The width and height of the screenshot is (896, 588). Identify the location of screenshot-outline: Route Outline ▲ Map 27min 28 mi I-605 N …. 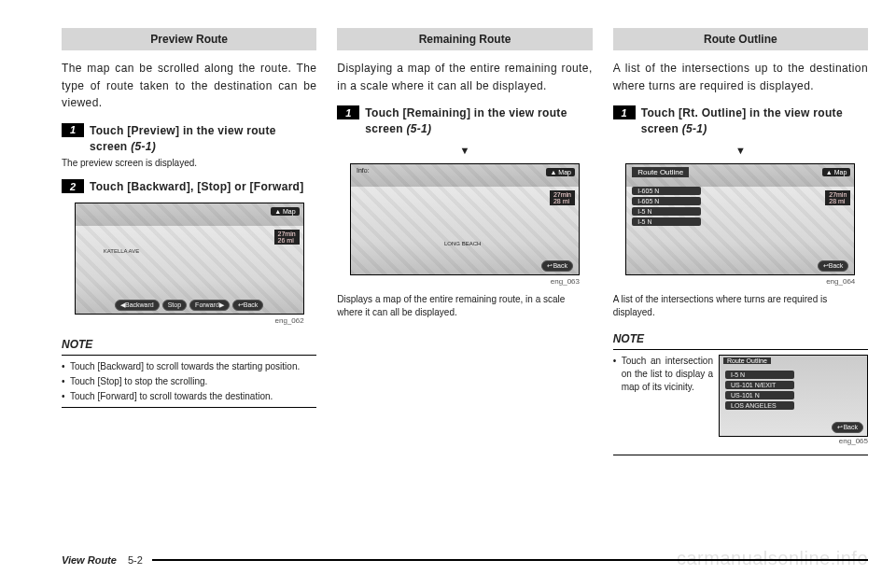
(740, 219).